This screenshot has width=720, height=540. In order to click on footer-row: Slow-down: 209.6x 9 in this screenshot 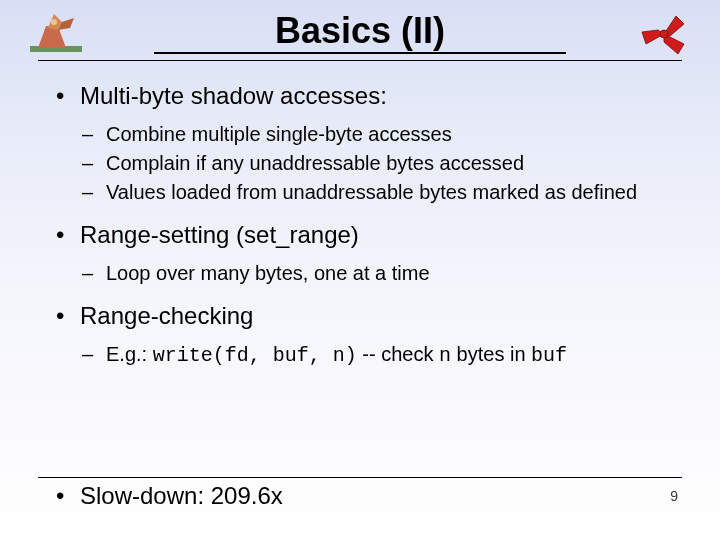, I will do `click(360, 496)`.